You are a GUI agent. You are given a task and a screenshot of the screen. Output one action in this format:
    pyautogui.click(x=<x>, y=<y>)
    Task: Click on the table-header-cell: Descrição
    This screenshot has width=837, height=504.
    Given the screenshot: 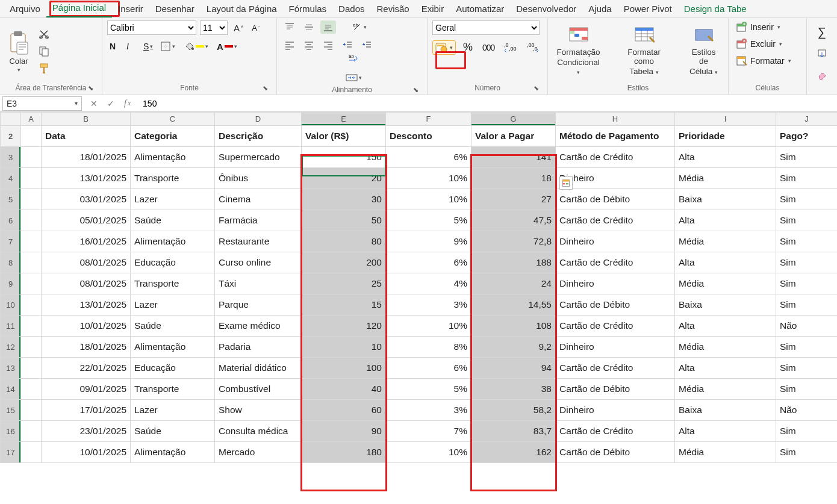 What is the action you would take?
    pyautogui.click(x=258, y=136)
    